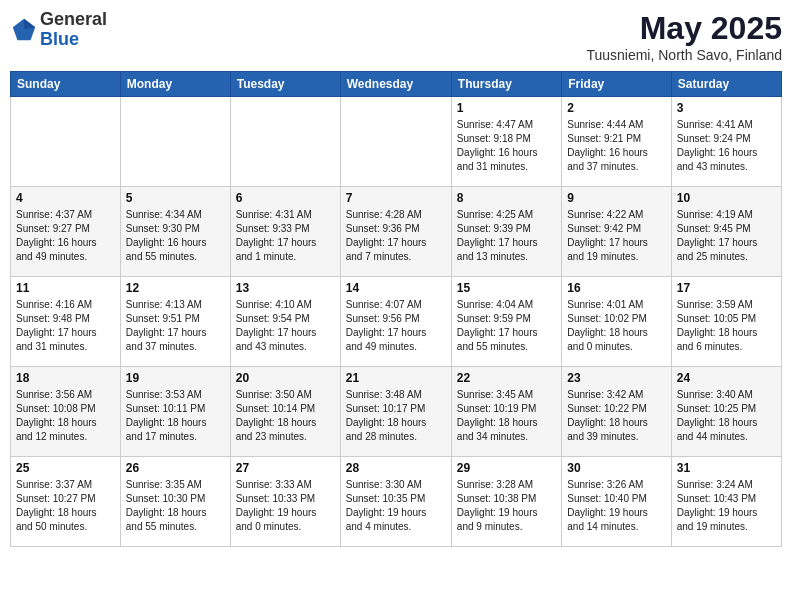 The height and width of the screenshot is (612, 792). I want to click on calendar-cell: 23Sunrise: 3:42 AM Sunset: 10:22 PM Dayl…, so click(616, 412).